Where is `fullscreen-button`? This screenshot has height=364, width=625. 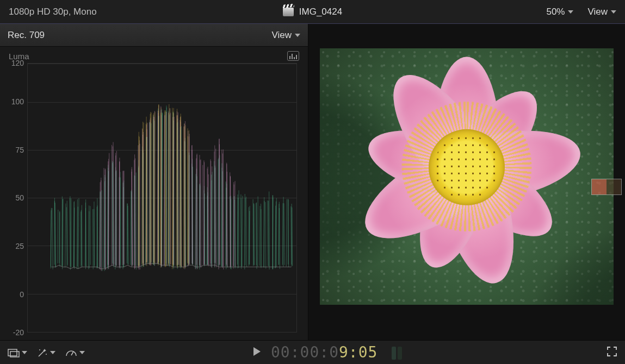 fullscreen-button is located at coordinates (612, 352).